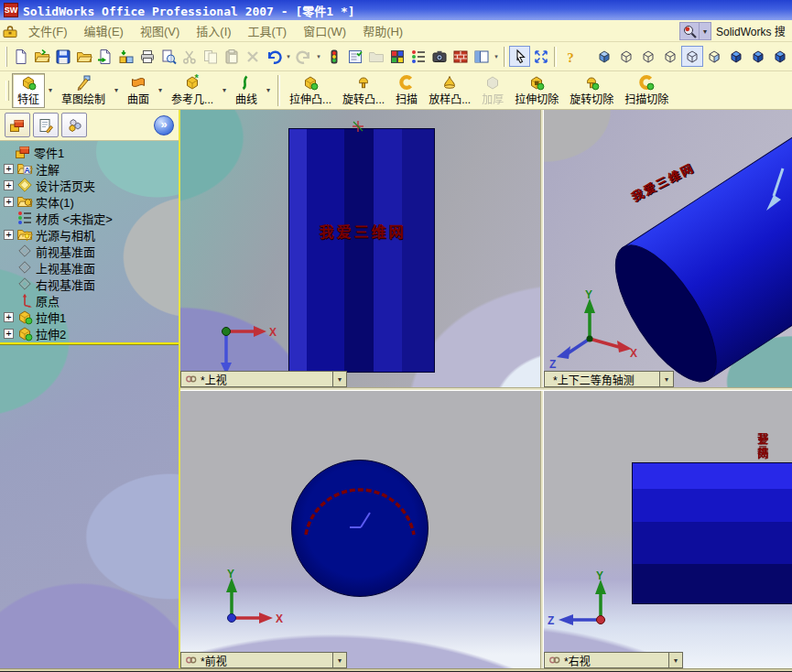  Describe the element at coordinates (90, 333) in the screenshot. I see `tree-item-extrude2: +拉伸2` at that location.